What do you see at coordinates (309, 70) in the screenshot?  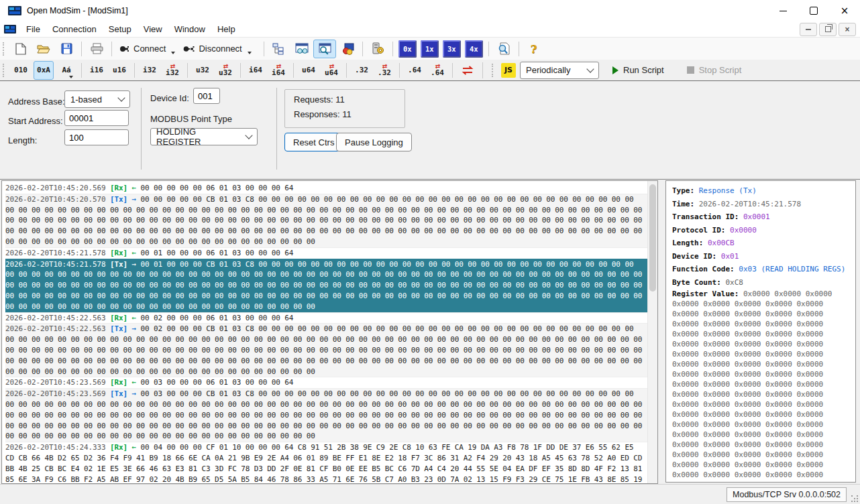 I see `fmt-u64-button: u64` at bounding box center [309, 70].